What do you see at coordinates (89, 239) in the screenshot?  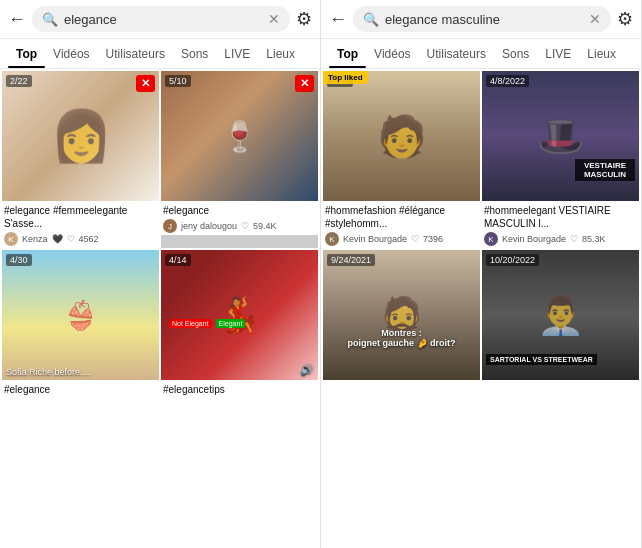 I see `left-card-1-likes: 4562` at bounding box center [89, 239].